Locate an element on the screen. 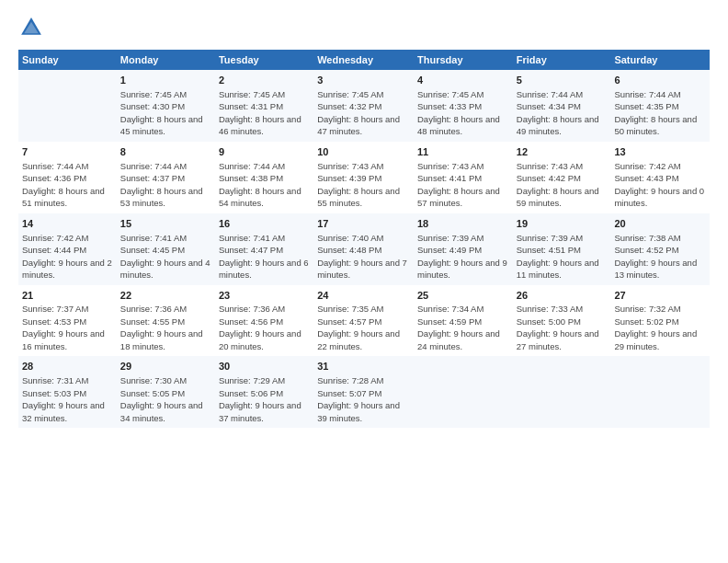  day-number: 22 is located at coordinates (165, 296).